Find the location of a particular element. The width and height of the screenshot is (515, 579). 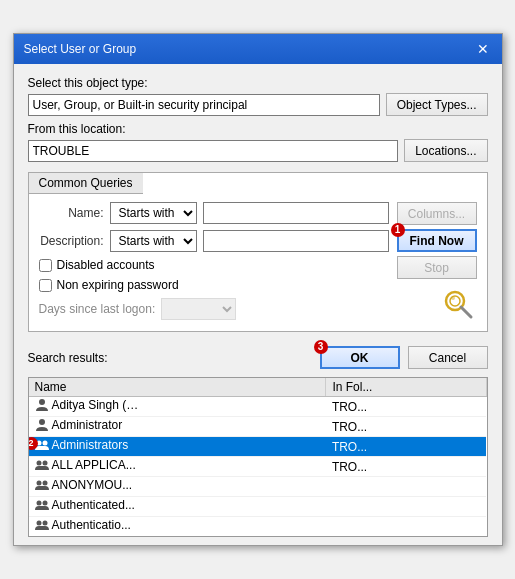

cancel-button: Cancel is located at coordinates (448, 358).